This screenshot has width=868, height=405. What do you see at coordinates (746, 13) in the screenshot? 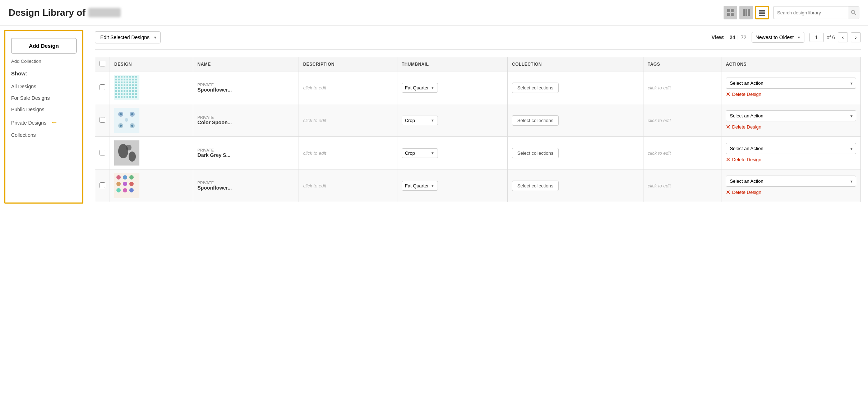
I see `grid-medium-icon` at bounding box center [746, 13].